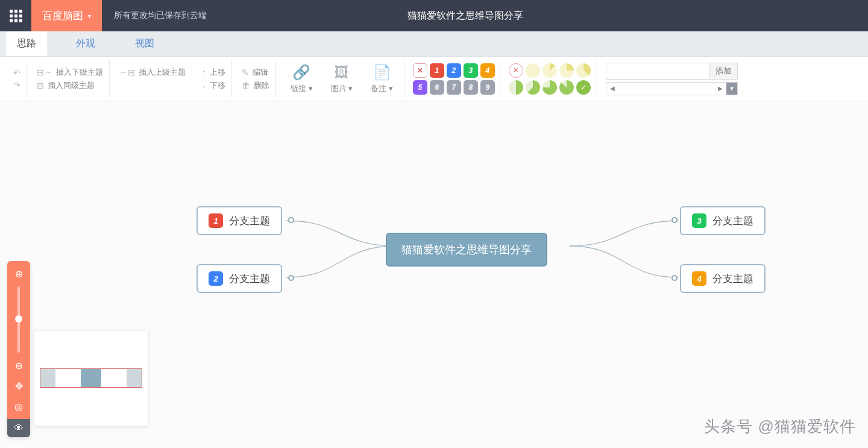 The height and width of the screenshot is (448, 868). I want to click on move-down-button: ↓下移, so click(213, 86).